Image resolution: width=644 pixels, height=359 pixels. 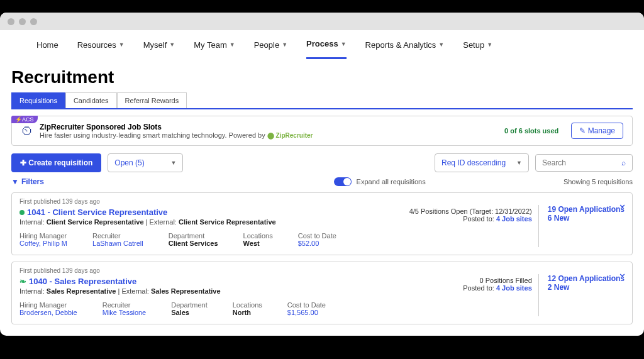 What do you see at coordinates (152, 101) in the screenshot?
I see `tab-referral: Referral Rewards` at bounding box center [152, 101].